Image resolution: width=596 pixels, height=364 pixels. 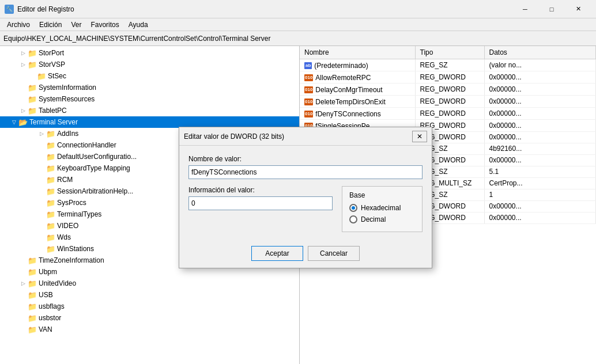 I want to click on value-data-section: Información del valor:, so click(x=261, y=198).